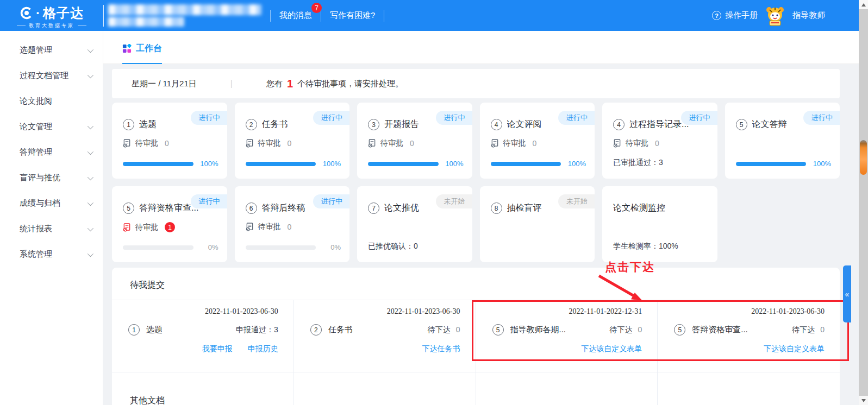  What do you see at coordinates (51, 50) in the screenshot?
I see `sidebar-item-topic-management: 选题管理` at bounding box center [51, 50].